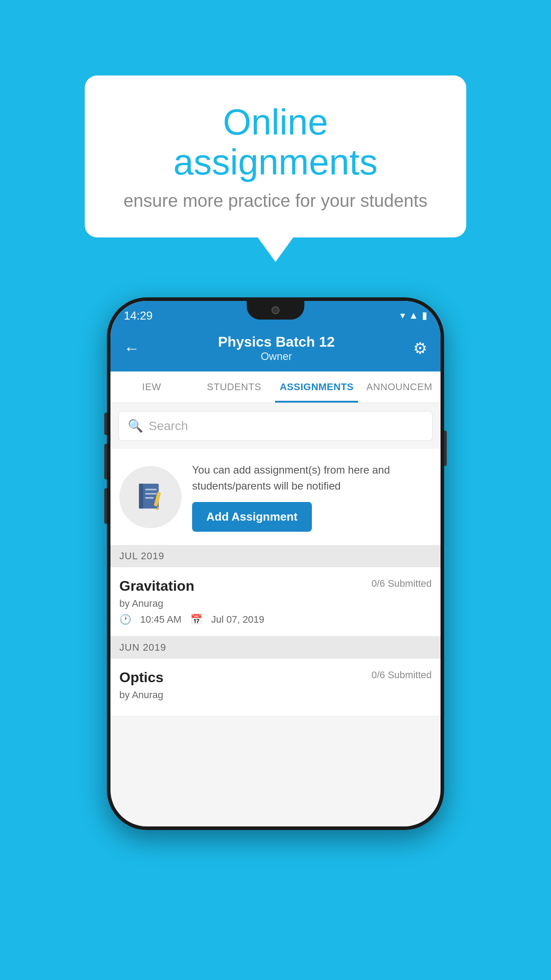 The width and height of the screenshot is (551, 980). What do you see at coordinates (445, 448) in the screenshot?
I see `power-button` at bounding box center [445, 448].